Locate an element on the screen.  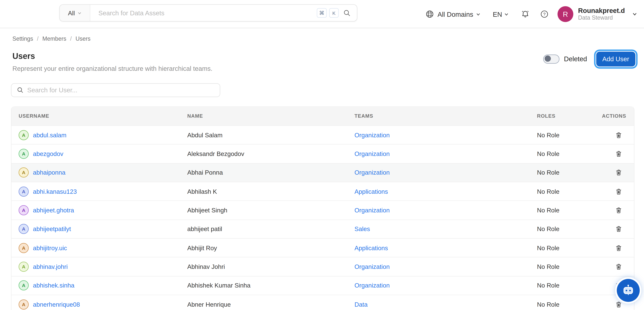
user-fullname: Aleksandr Bezgodov is located at coordinates (271, 154).